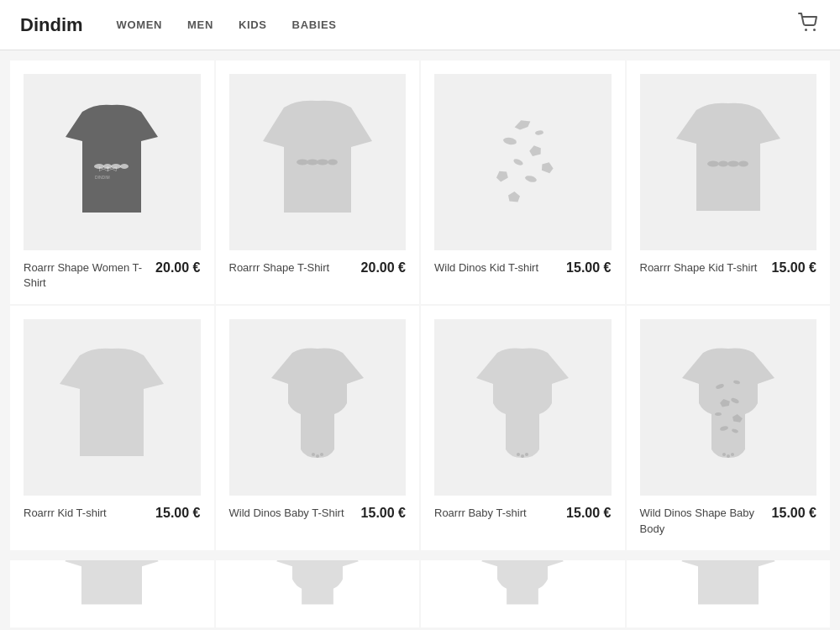 Image resolution: width=840 pixels, height=630 pixels. What do you see at coordinates (86, 276) in the screenshot?
I see `product-name: Roarrr Shape Women T-Shirt` at bounding box center [86, 276].